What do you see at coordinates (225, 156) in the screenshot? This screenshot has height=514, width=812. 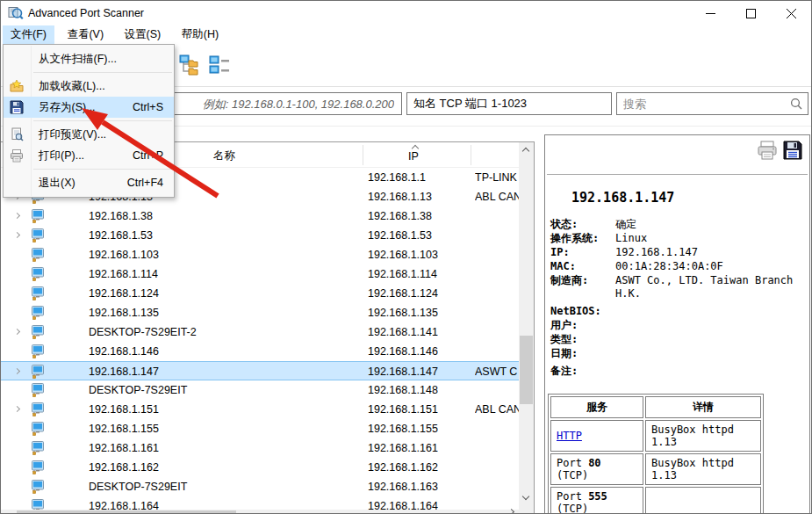 I see `column-header-name: 名称` at bounding box center [225, 156].